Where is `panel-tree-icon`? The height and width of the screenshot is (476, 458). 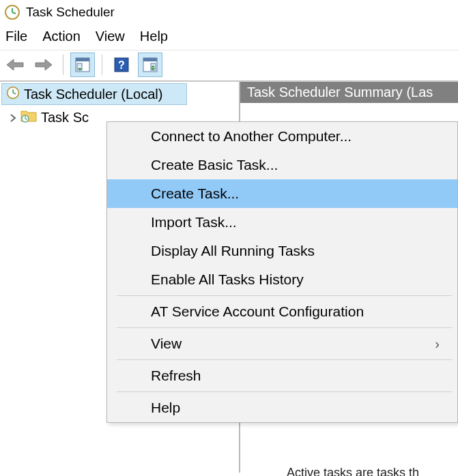 panel-tree-icon is located at coordinates (83, 65).